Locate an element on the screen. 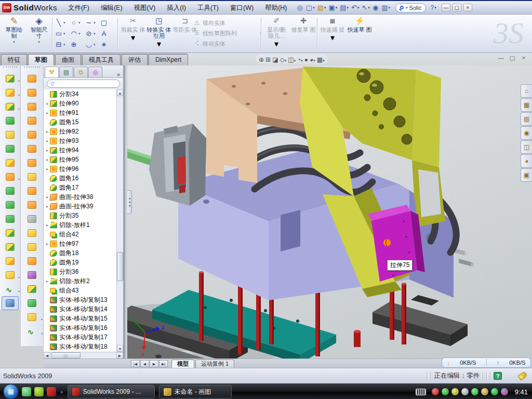  toolbar-button: ↶ ▾ is located at coordinates (355, 8).